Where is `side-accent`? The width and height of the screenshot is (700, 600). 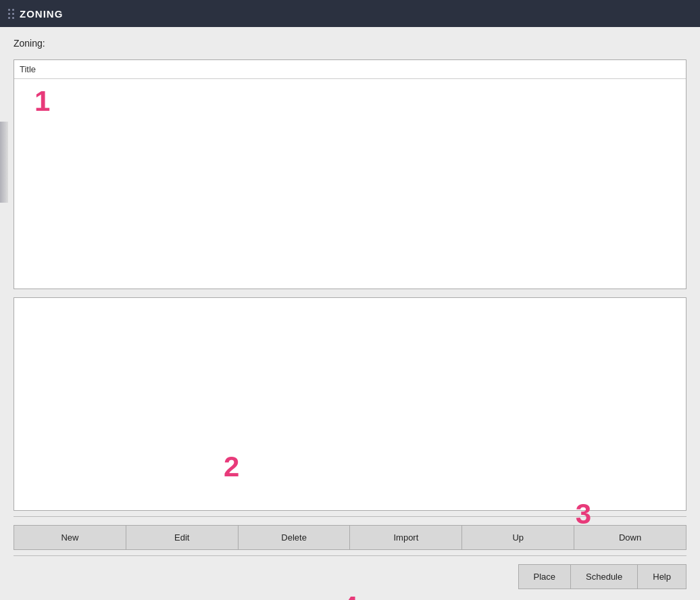
side-accent is located at coordinates (4, 162).